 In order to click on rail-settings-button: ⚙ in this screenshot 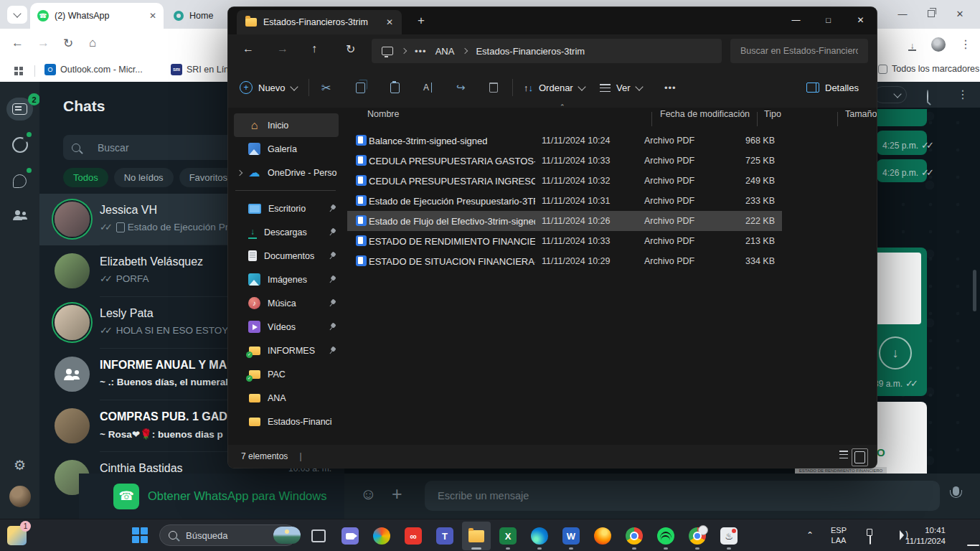, I will do `click(20, 465)`.